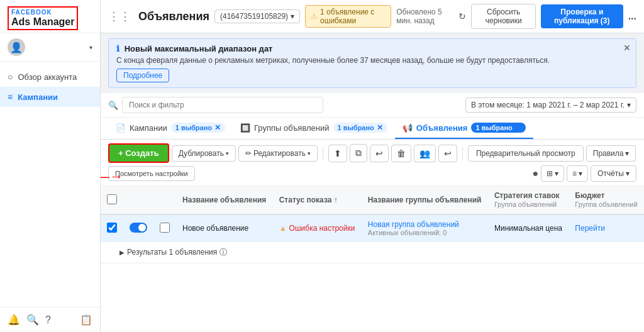 The width and height of the screenshot is (644, 332). What do you see at coordinates (50, 184) in the screenshot?
I see `sidebar-nav: ○ Обзор аккаунта ≡ Кампании` at bounding box center [50, 184].